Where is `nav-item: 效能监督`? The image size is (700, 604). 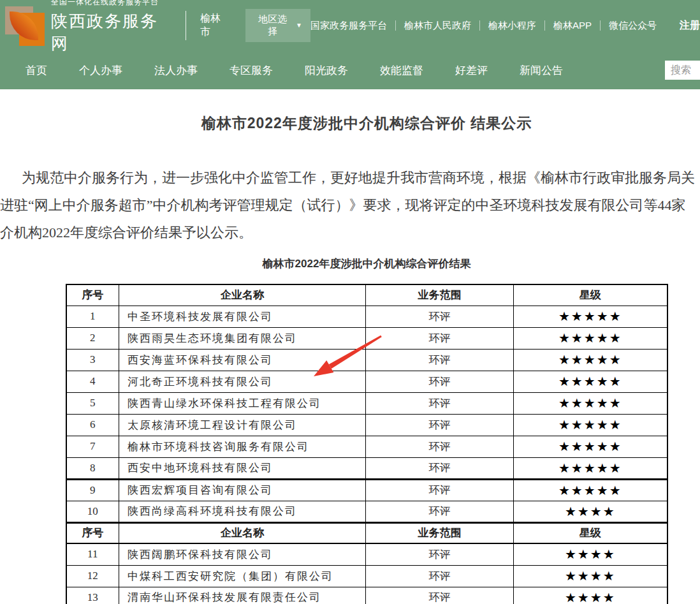
nav-item: 效能监督 is located at coordinates (402, 70).